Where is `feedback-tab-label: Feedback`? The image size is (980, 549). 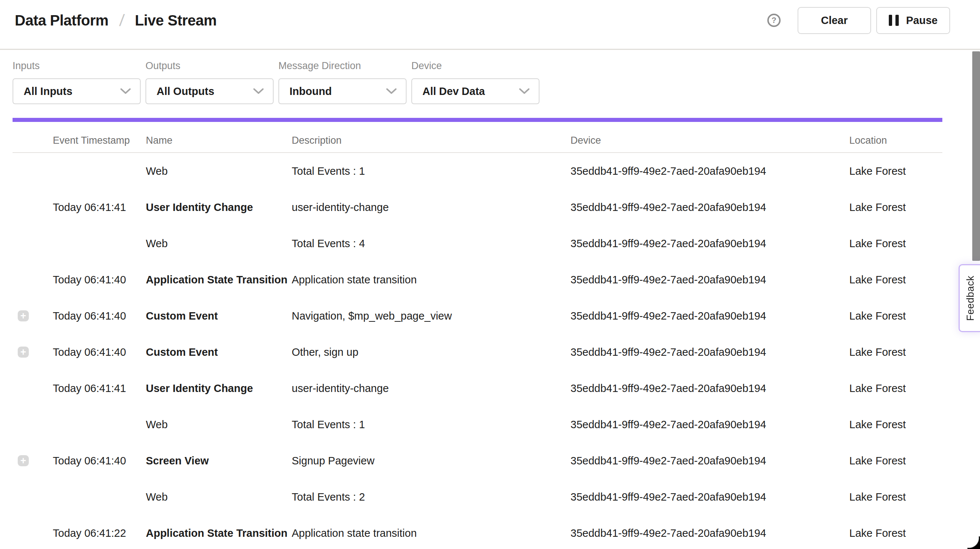 feedback-tab-label: Feedback is located at coordinates (970, 298).